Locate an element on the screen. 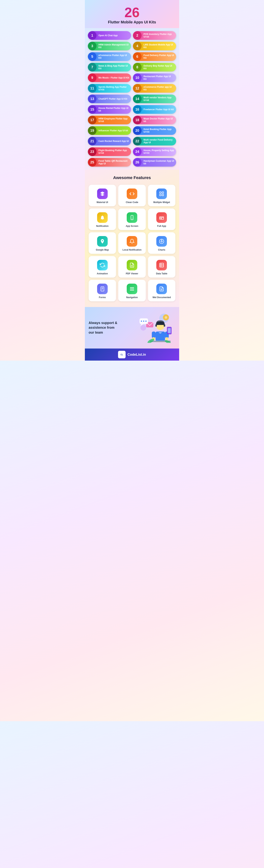 The image size is (264, 868). app-name: Food Delivery Flutter App UI Kit is located at coordinates (159, 57).